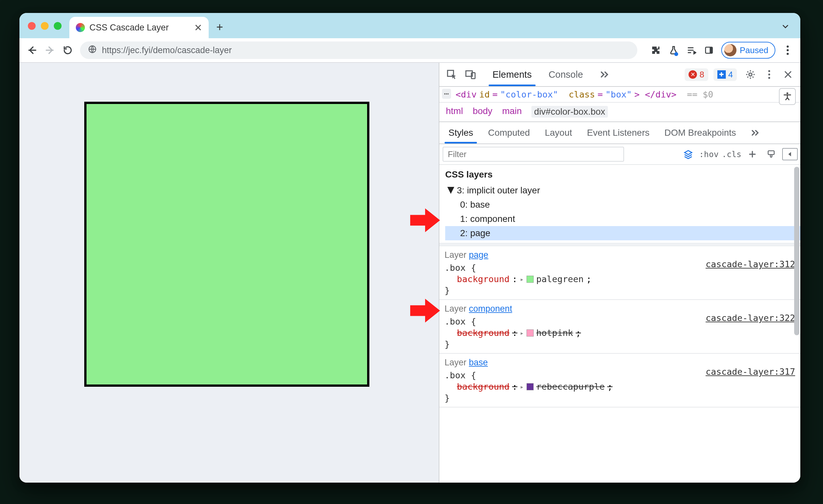 The width and height of the screenshot is (823, 504). What do you see at coordinates (410, 50) in the screenshot?
I see `toolbar: https://jec.fyi/demo/cascade-layer Pause…` at bounding box center [410, 50].